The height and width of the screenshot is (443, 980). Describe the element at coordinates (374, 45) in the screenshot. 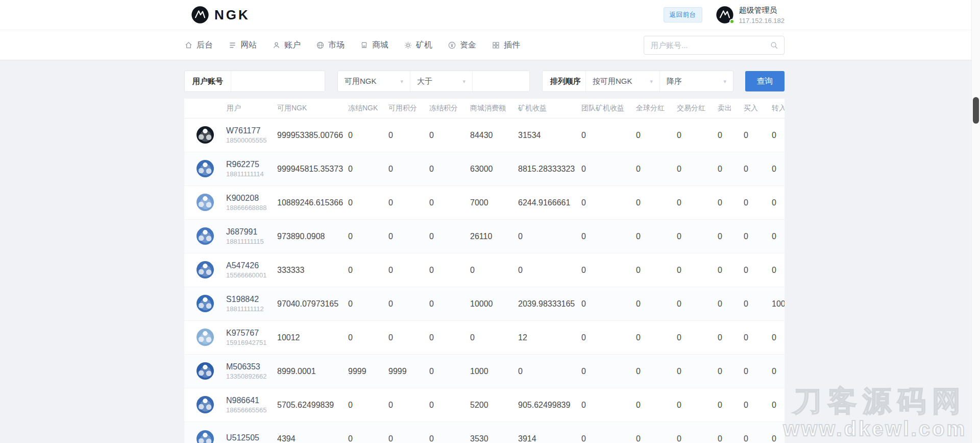

I see `nav-item-商城: 商城` at that location.